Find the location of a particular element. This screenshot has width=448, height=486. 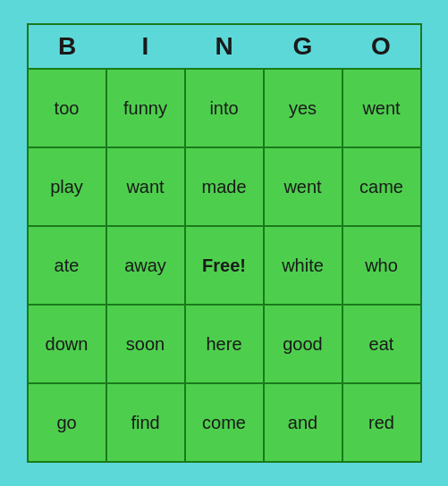

cell-r4-c3: and is located at coordinates (303, 423).